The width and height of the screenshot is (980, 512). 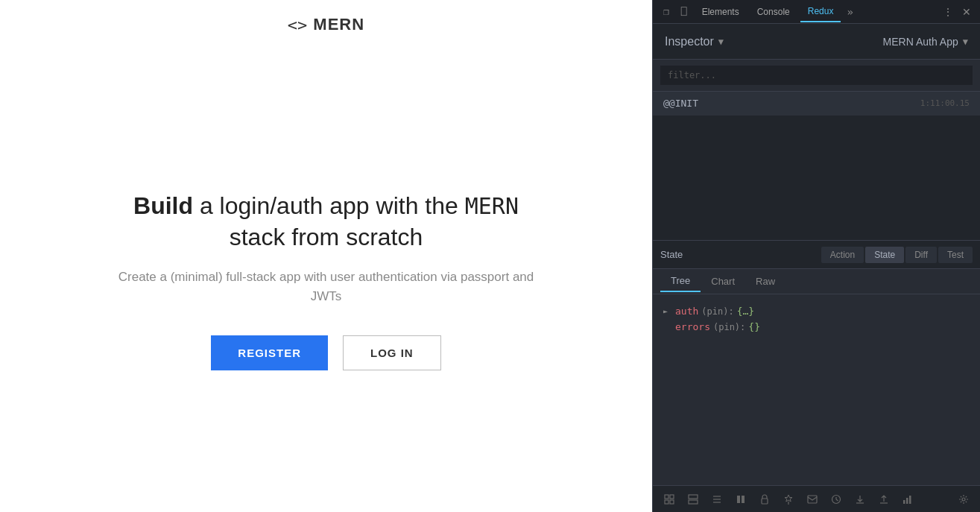 I want to click on settings-icon, so click(x=964, y=499).